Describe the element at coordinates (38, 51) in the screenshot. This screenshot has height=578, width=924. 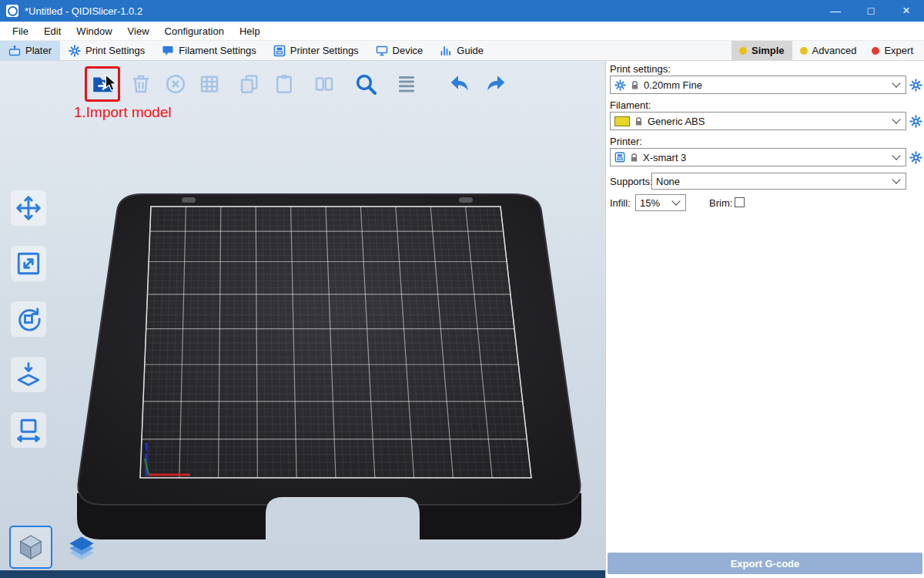
I see `tab-label: Plater` at that location.